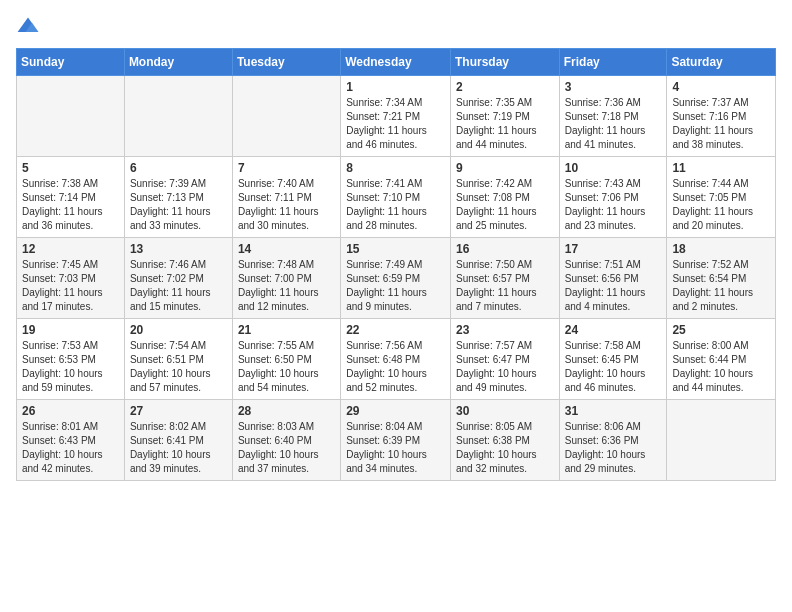  What do you see at coordinates (396, 448) in the screenshot?
I see `cell-content: Sunrise: 8:04 AM Sunset: 6:39 PM Dayligh…` at bounding box center [396, 448].